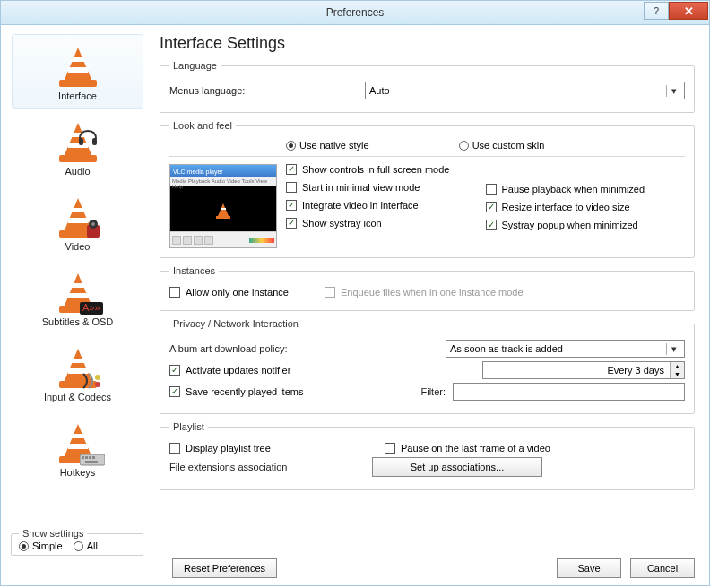  Describe the element at coordinates (385, 187) in the screenshot. I see `checkbox-start-minimal: Start in minimal view mode` at that location.